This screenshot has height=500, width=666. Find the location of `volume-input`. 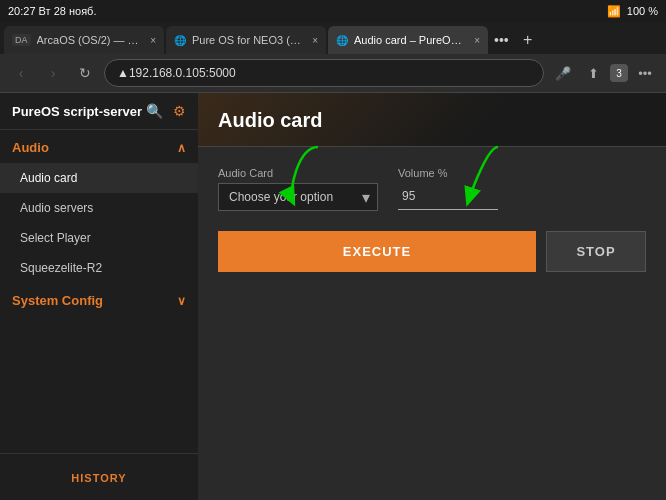

volume-input is located at coordinates (448, 196).